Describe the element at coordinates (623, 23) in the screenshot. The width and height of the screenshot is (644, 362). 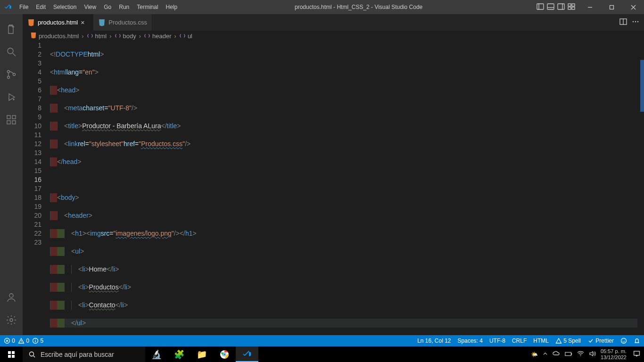
I see `split-editor-icon` at that location.